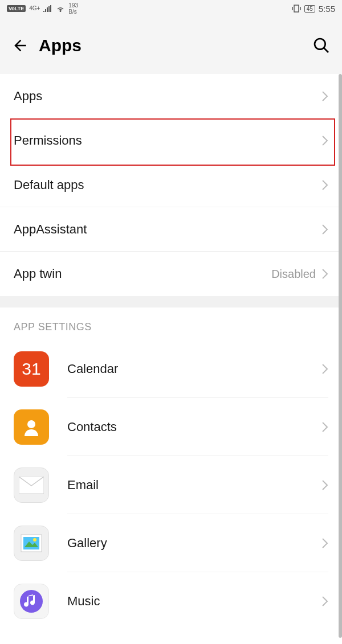 The image size is (342, 644). I want to click on search-icon, so click(321, 46).